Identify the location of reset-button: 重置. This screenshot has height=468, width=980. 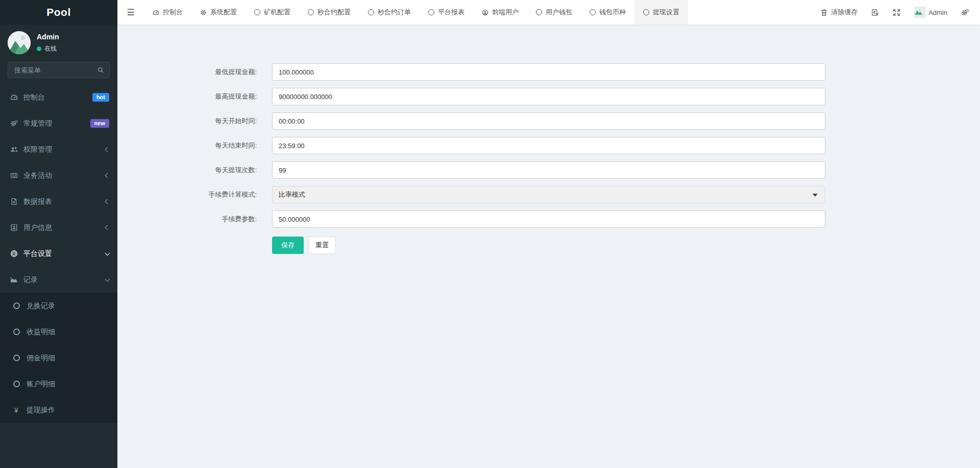
(322, 245).